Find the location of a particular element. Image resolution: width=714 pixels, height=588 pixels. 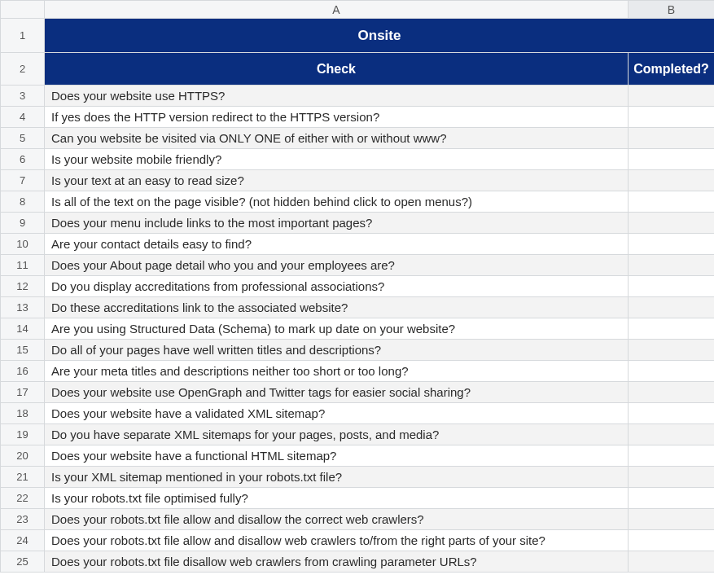

table-row: 19Do you have separate XML sitemaps for … is located at coordinates (358, 435).